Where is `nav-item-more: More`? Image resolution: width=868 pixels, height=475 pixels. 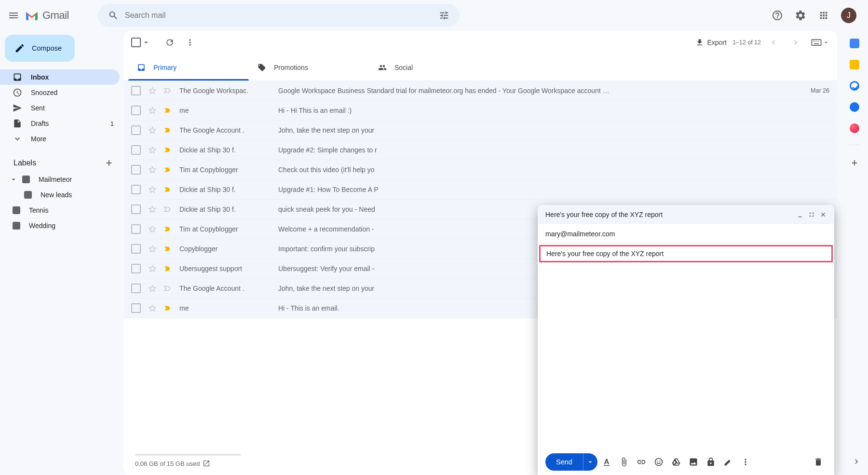
nav-item-more: More is located at coordinates (60, 139).